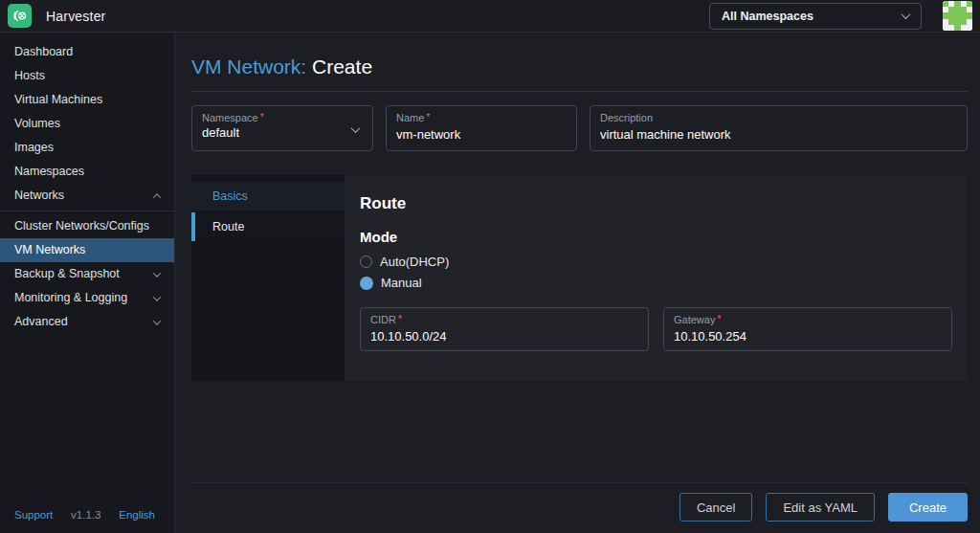 The height and width of the screenshot is (533, 980). What do you see at coordinates (87, 52) in the screenshot?
I see `sidebar-item-dashboard: Dashboard` at bounding box center [87, 52].